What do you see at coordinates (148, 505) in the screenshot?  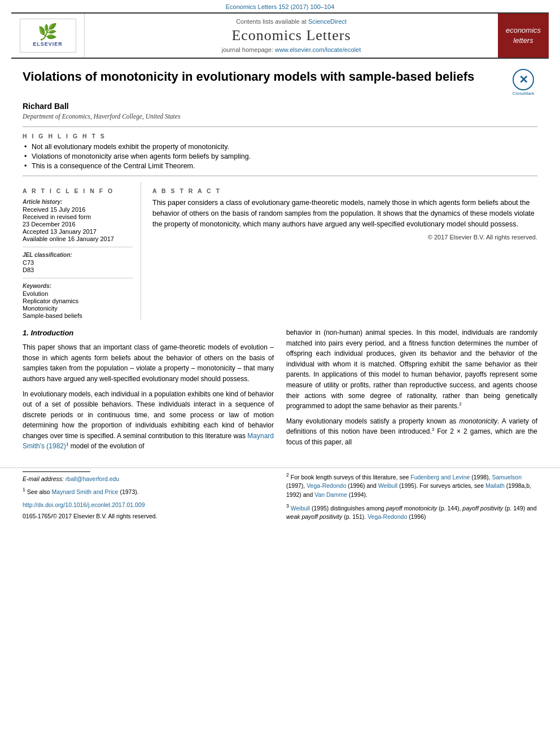 I see `doi-line: http://dx.doi.org/10.1016/j.econlet.2017…` at bounding box center [148, 505].